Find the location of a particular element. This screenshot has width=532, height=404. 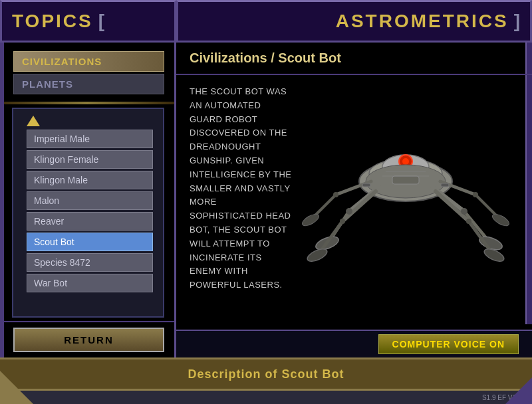

content-header: Civilizations / Scout Bot is located at coordinates (354, 58).